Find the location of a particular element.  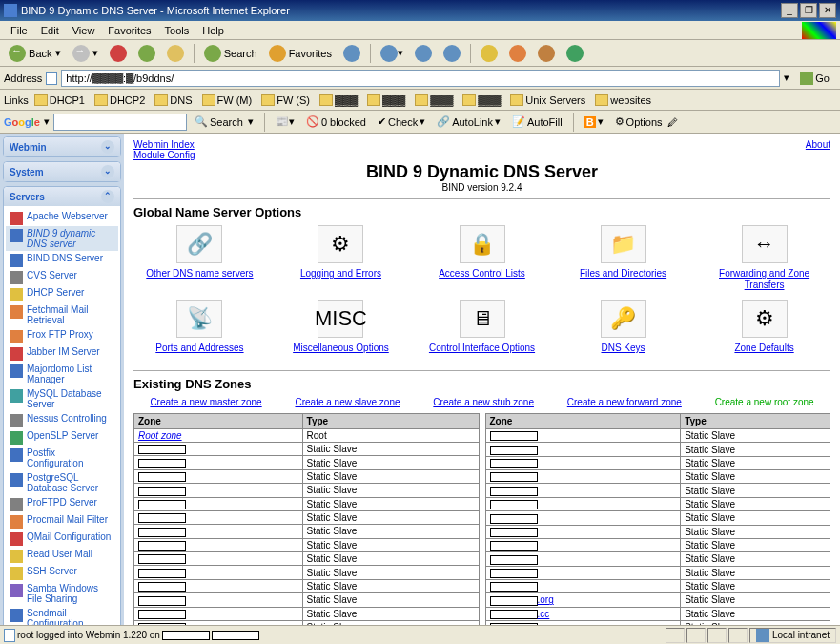

google-logo: Google is located at coordinates (22, 122).